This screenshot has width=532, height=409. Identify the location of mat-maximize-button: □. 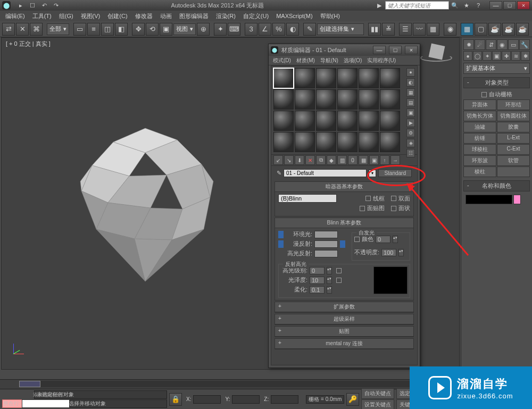
(395, 50).